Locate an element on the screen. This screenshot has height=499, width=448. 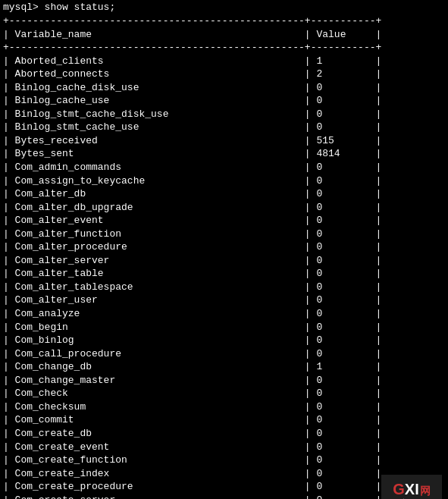
table-row: | Aborted_clients | 1 | is located at coordinates (224, 61).